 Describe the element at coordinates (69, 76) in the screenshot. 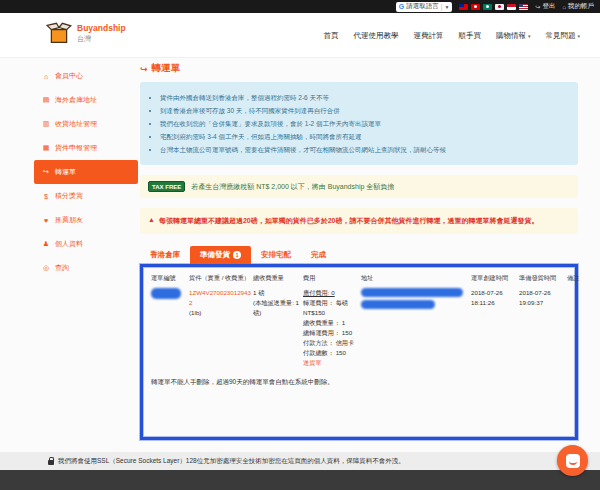

I see `sidebar-item-label: 會員中心` at that location.